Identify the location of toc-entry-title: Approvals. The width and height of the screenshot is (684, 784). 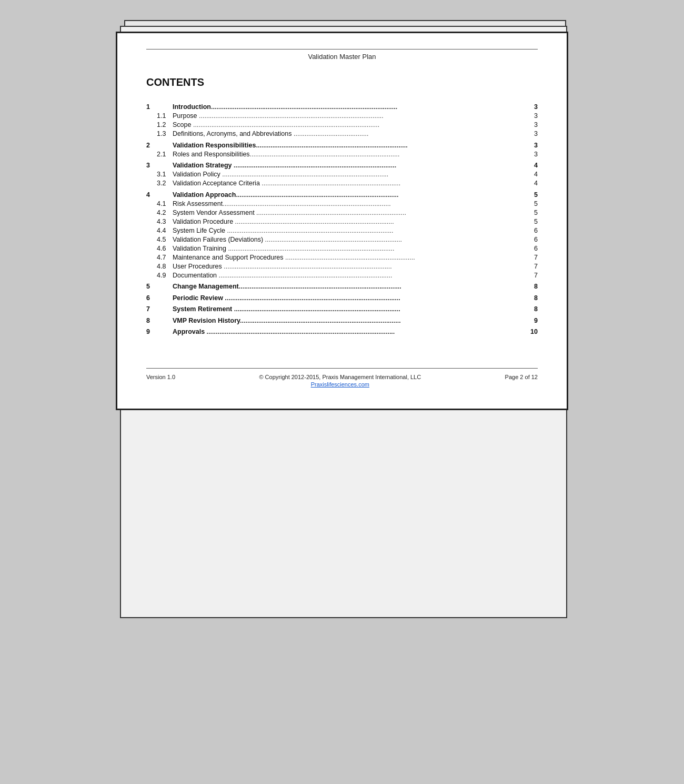
(189, 332).